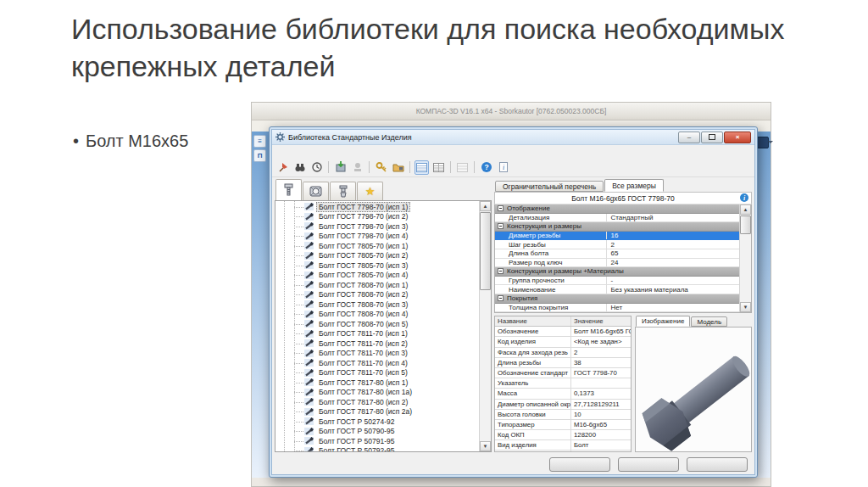 This screenshot has width=868, height=487. What do you see at coordinates (377, 373) in the screenshot?
I see `tree-item: Болт ГОСТ 7811-70 (исп 5)` at bounding box center [377, 373].